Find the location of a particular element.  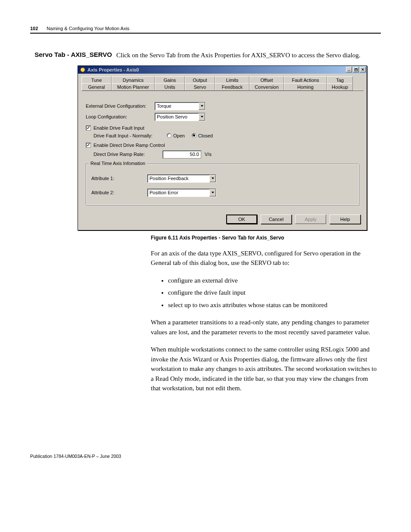

realtime-axis-group: Real Time Axis Infomation Attribute 1: P… is located at coordinates (222, 184).